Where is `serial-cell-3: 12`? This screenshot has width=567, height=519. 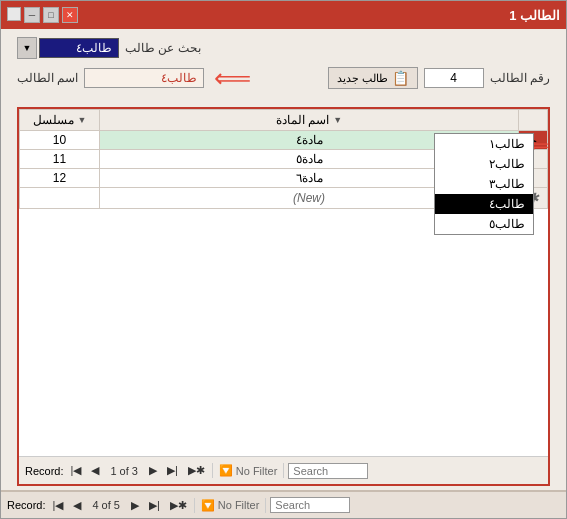
serial-cell-3: 12 is located at coordinates (60, 178).